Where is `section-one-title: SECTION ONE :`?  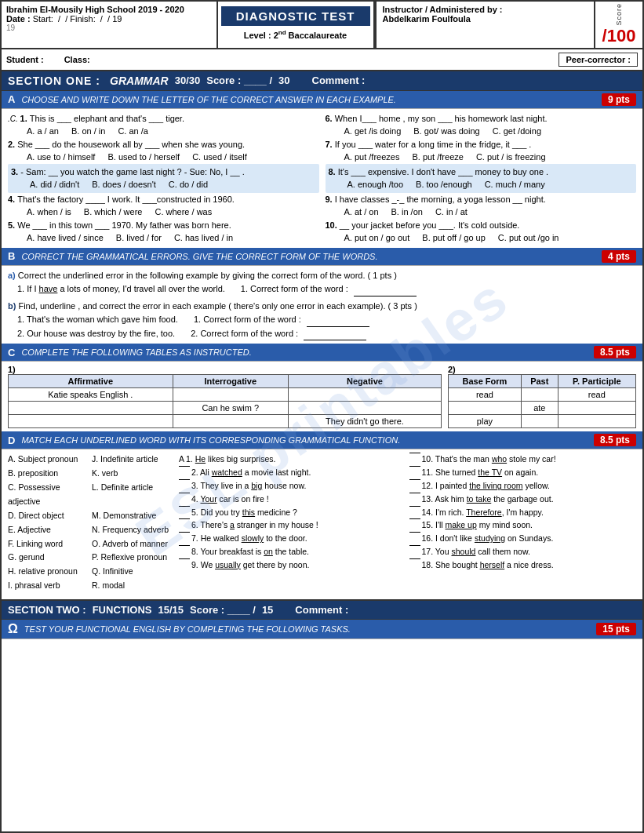 section-one-title: SECTION ONE : is located at coordinates (54, 81).